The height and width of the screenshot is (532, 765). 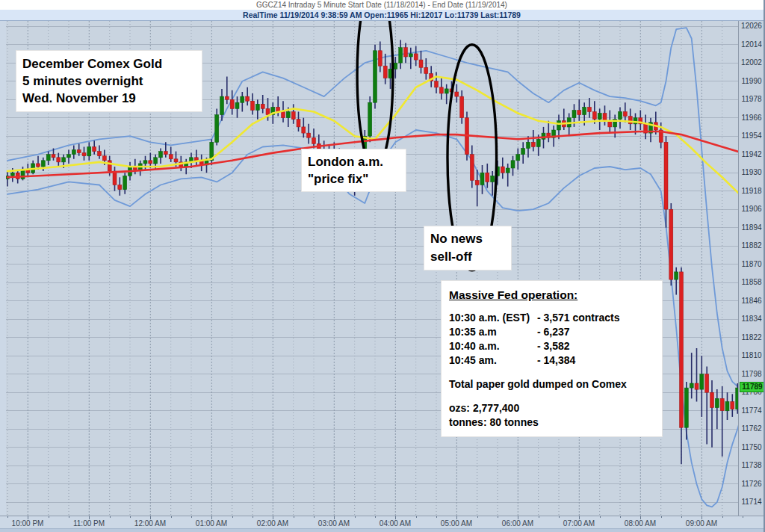 What do you see at coordinates (752, 173) in the screenshot?
I see `price-tick-label: 11930` at bounding box center [752, 173].